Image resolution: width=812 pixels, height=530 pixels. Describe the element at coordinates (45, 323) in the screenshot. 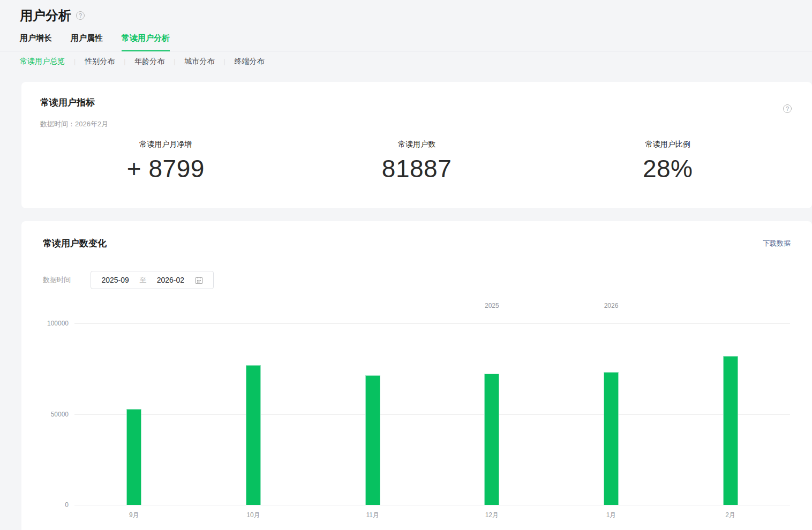

I see `y-axis-tick: 100000` at that location.